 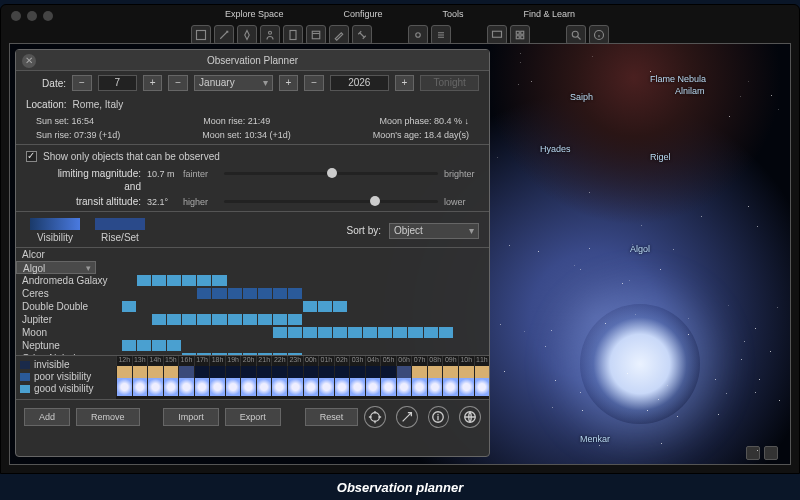 What do you see at coordinates (201, 35) in the screenshot?
I see `tool-icon` at bounding box center [201, 35].